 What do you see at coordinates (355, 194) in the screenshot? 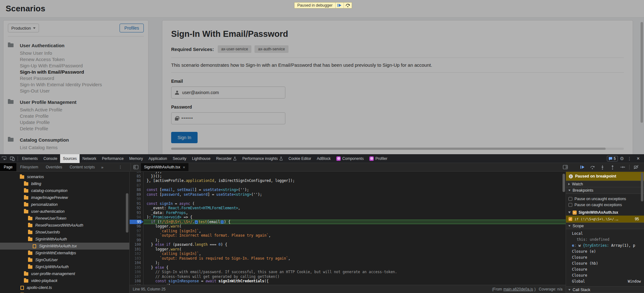
I see `code-text: const [password, setPassword] = useState…` at bounding box center [355, 194].